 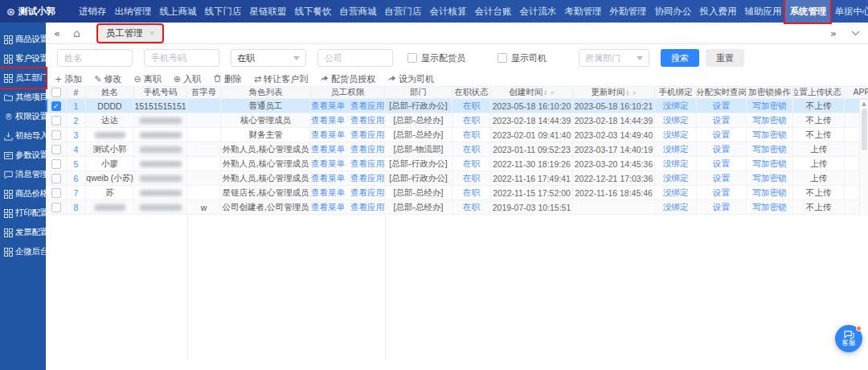 What do you see at coordinates (147, 79) in the screenshot?
I see `toolbar-离职-button: ⊖离职` at bounding box center [147, 79].